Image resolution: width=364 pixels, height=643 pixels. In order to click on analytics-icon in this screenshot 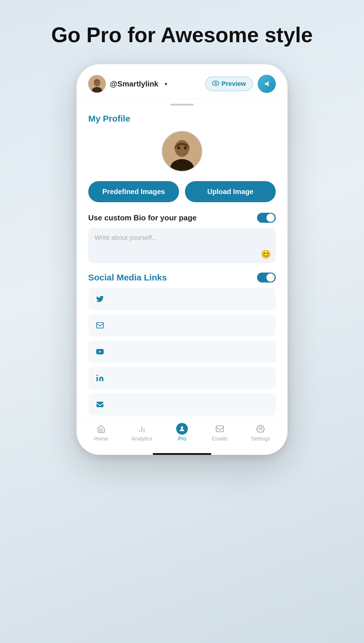, I will do `click(142, 429)`.